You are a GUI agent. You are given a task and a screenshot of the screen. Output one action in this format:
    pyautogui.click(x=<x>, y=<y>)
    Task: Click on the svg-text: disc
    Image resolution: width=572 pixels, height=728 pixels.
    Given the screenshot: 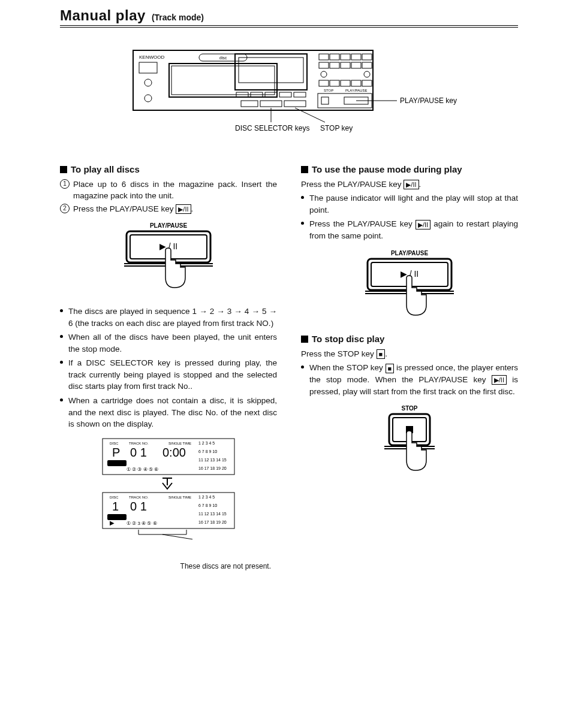 What is the action you would take?
    pyautogui.click(x=223, y=58)
    